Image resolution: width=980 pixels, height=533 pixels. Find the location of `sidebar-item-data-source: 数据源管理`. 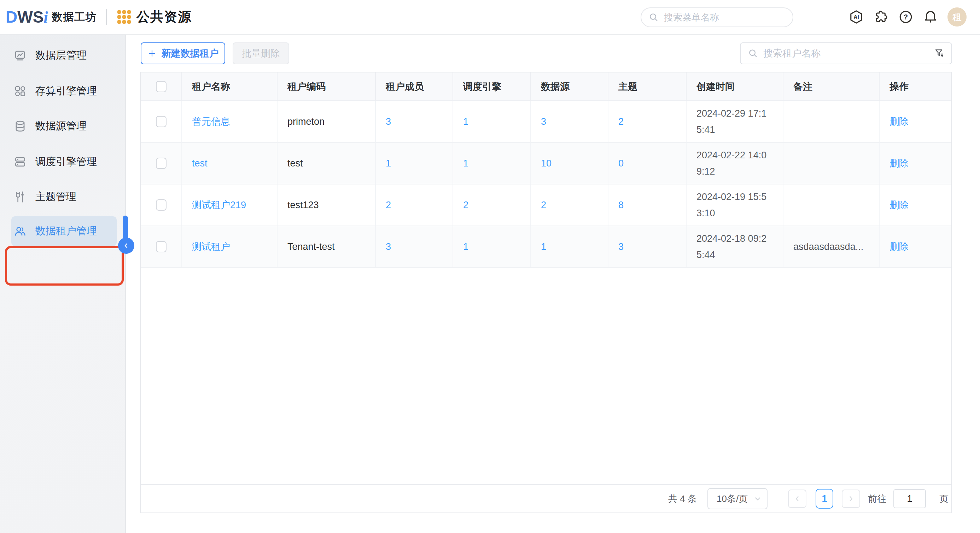

sidebar-item-data-source: 数据源管理 is located at coordinates (63, 126).